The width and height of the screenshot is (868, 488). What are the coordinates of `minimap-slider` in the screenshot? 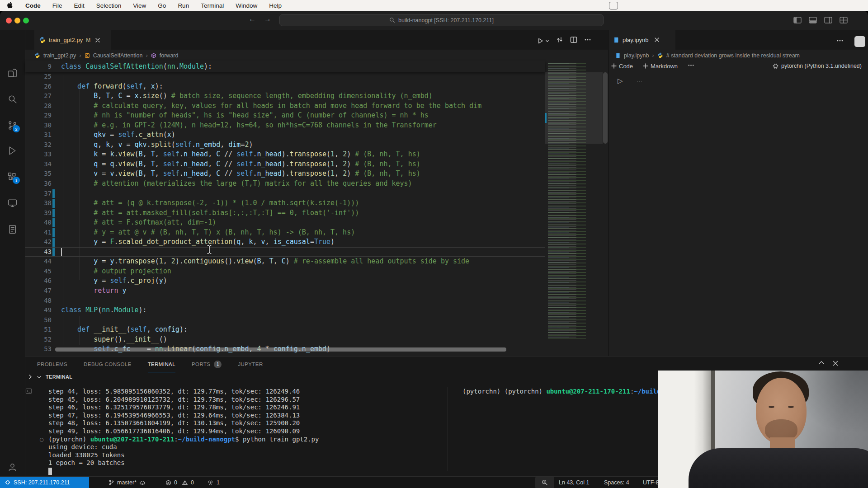 It's located at (574, 108).